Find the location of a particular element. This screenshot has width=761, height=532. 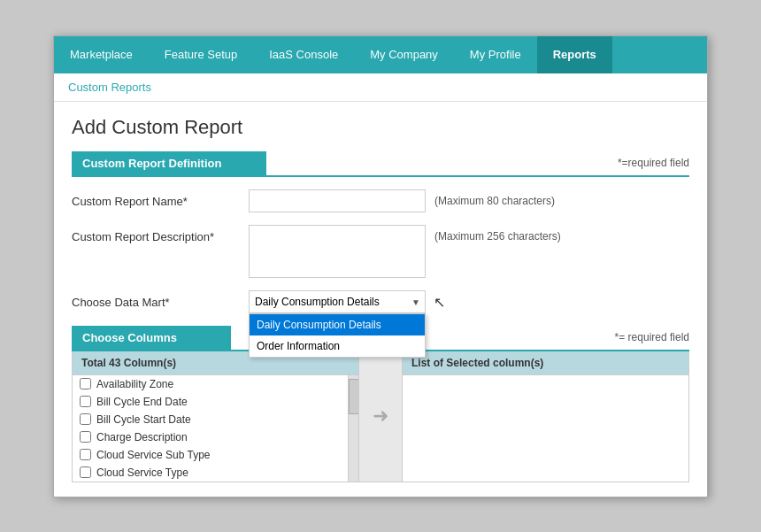

custom-report-definition-section: Custom Report Definition *=required fiel… is located at coordinates (380, 165).